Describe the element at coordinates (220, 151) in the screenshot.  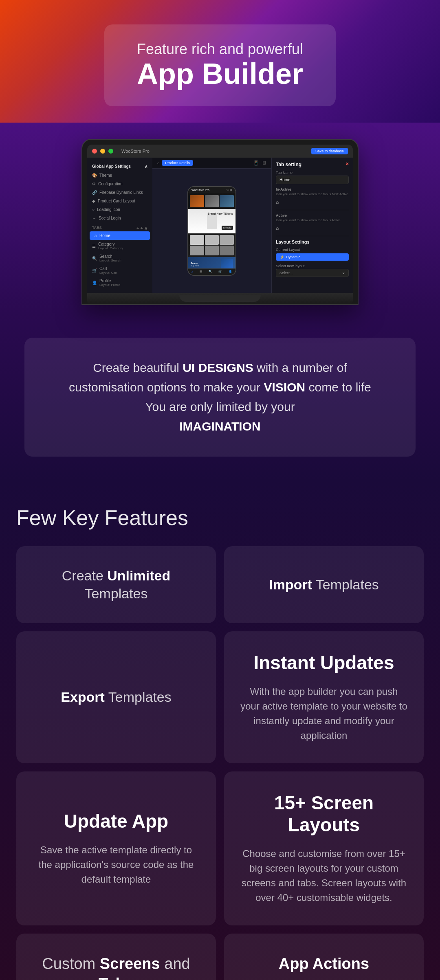
I see `laptop-titlebar: WooStore Pro Save to database` at that location.